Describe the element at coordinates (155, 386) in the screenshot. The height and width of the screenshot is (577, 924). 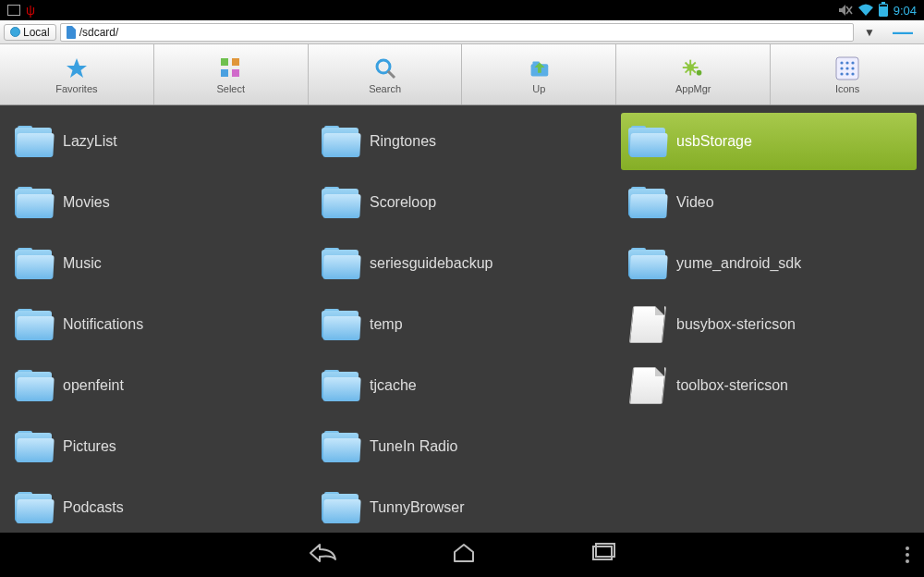
I see `folder-item: openfeint` at that location.